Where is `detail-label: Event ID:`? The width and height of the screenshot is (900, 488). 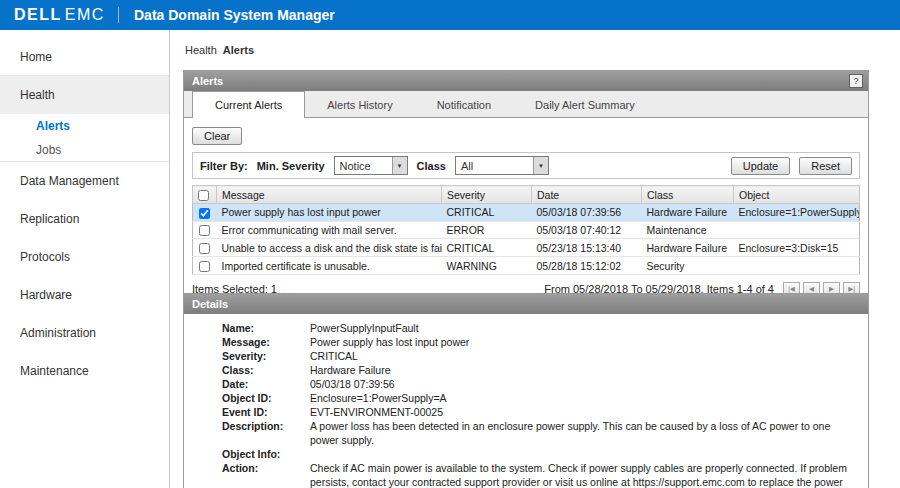
detail-label: Event ID: is located at coordinates (266, 412).